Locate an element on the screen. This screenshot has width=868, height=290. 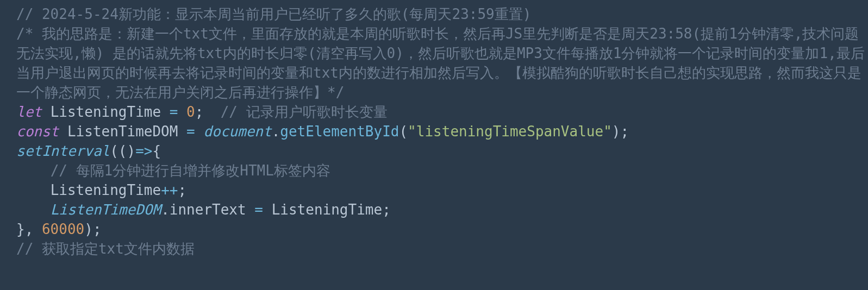
code-token: }, is located at coordinates (29, 229).